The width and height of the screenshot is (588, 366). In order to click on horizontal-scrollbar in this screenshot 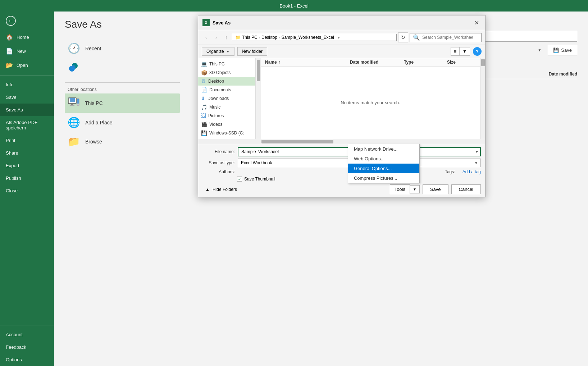, I will do `click(342, 141)`.